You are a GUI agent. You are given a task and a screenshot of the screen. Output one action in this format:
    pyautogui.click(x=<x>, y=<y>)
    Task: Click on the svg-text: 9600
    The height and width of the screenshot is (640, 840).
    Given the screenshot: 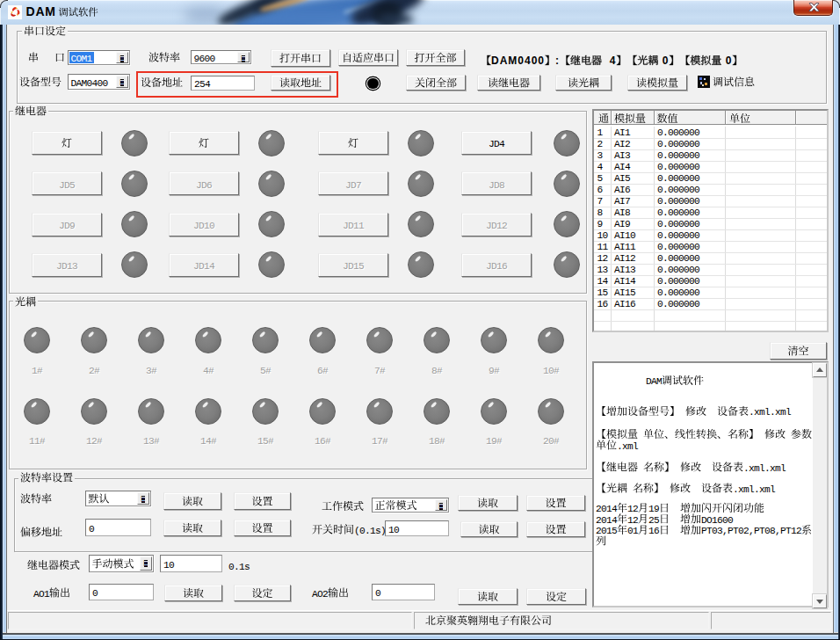 What is the action you would take?
    pyautogui.click(x=206, y=59)
    